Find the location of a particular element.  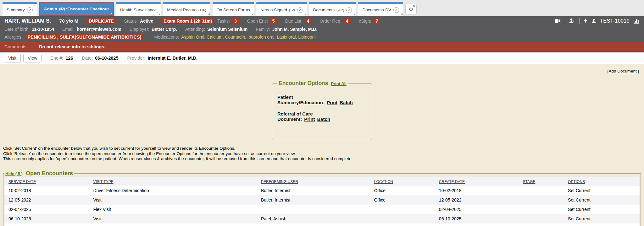

divider is located at coordinates (565, 21).